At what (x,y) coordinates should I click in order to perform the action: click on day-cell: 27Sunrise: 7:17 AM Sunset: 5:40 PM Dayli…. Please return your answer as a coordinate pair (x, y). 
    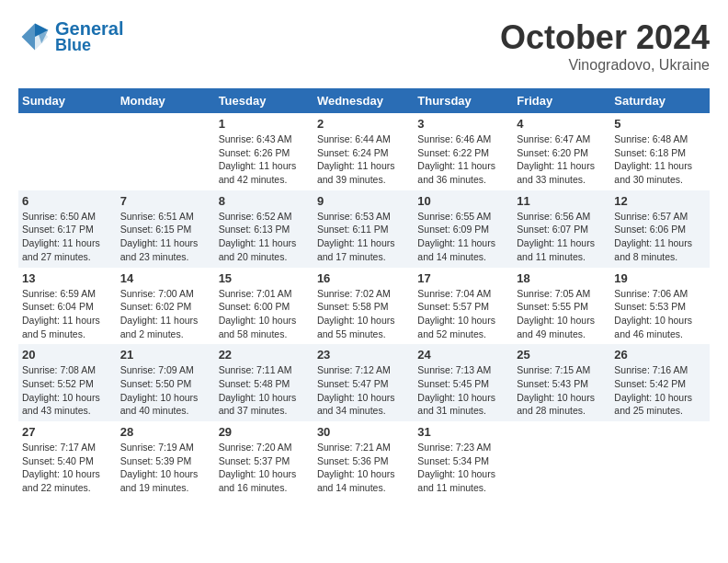
    Looking at the image, I should click on (68, 460).